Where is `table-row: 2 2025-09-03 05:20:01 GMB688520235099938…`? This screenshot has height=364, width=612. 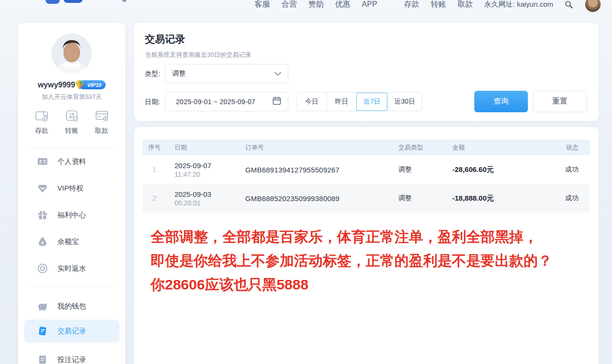 table-row: 2 2025-09-03 05:20:01 GMB688520235099938… is located at coordinates (366, 198).